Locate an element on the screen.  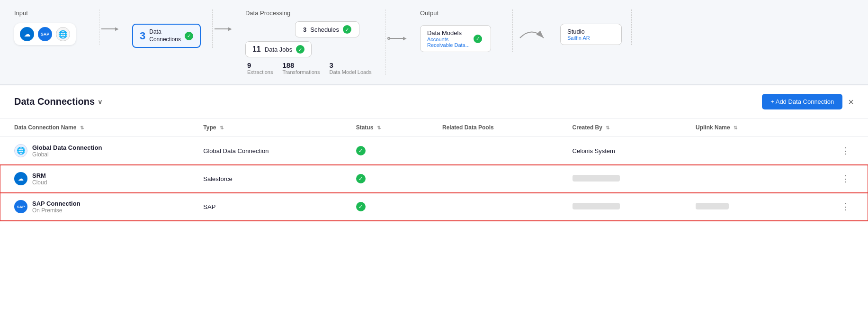
studio-node: Studio Sailfin AR is located at coordinates (591, 34).